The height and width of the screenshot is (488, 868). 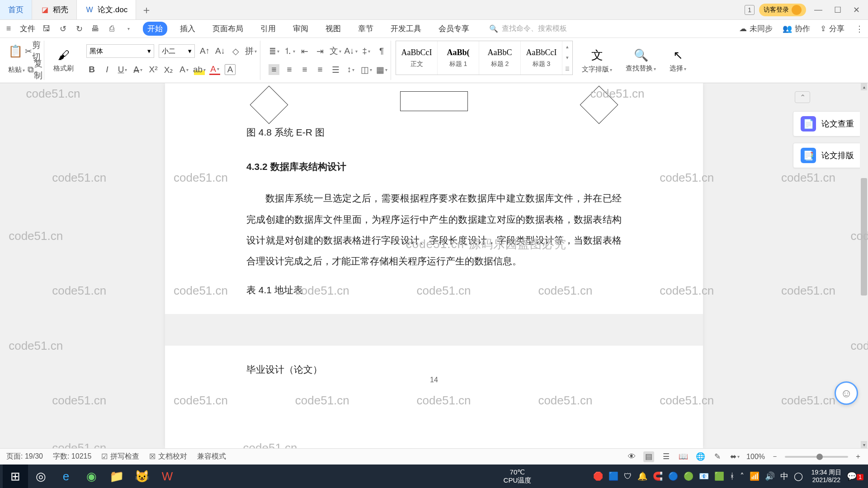 What do you see at coordinates (406, 29) in the screenshot?
I see `menu-devtools: 开发工具` at bounding box center [406, 29].